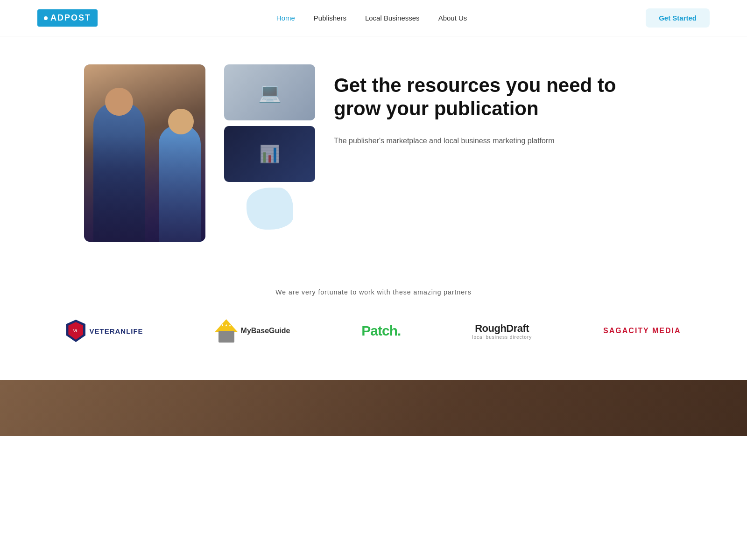 This screenshot has width=747, height=560. What do you see at coordinates (642, 331) in the screenshot?
I see `partner-sagacity: SAGACITY MEDIA` at bounding box center [642, 331].